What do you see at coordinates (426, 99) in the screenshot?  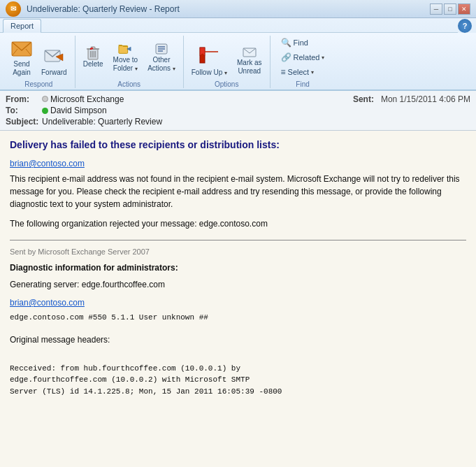 I see `sent-value: Mon 1/15/2011 4:06 PM` at bounding box center [426, 99].